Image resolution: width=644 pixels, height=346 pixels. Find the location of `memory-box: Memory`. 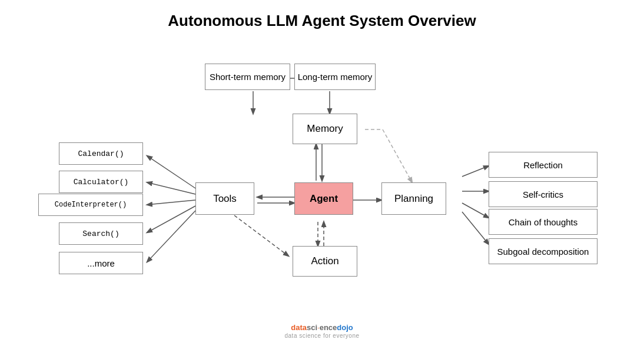

memory-box: Memory is located at coordinates (325, 129).